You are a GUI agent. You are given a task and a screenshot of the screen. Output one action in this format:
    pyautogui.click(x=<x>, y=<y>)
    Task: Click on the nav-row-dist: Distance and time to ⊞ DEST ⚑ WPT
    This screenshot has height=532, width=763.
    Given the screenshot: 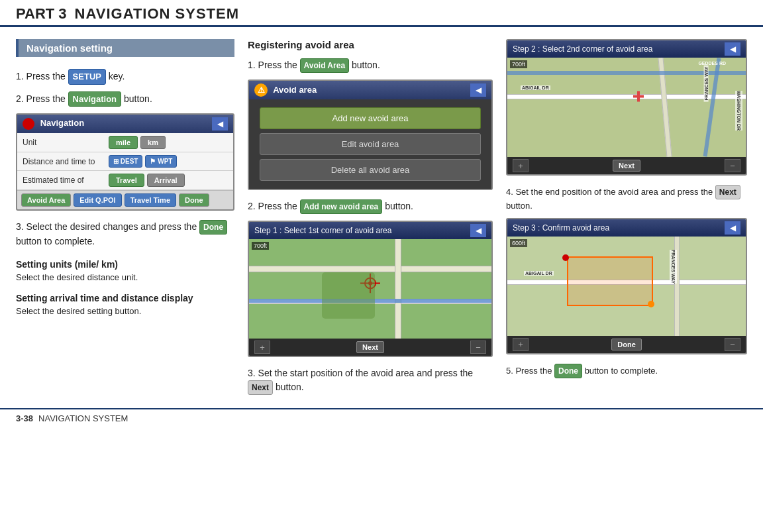 What is the action you would take?
    pyautogui.click(x=125, y=162)
    